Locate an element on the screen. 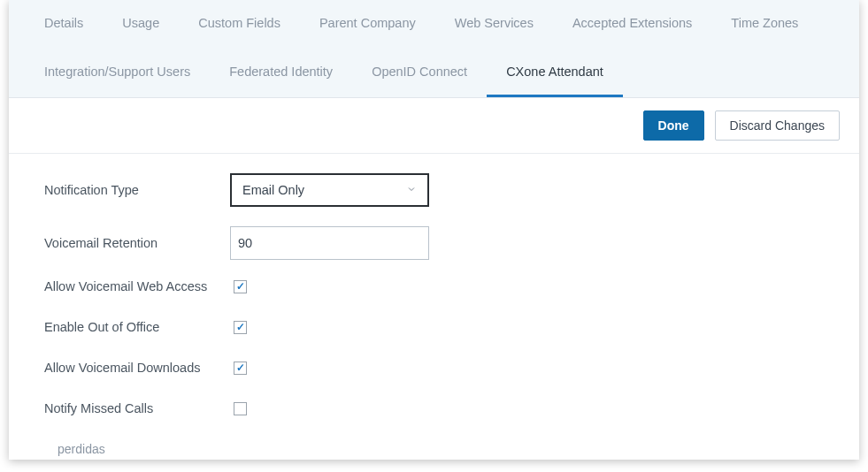  tab-parent-company: Parent Company is located at coordinates (368, 25).